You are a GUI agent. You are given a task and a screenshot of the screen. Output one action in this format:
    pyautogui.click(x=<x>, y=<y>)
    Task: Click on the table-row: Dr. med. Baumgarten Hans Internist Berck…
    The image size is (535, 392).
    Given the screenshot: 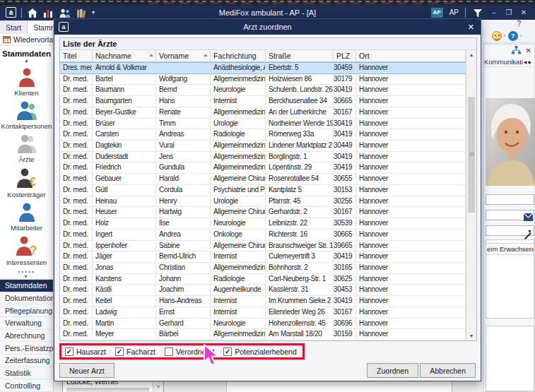 What is the action you would take?
    pyautogui.click(x=263, y=102)
    